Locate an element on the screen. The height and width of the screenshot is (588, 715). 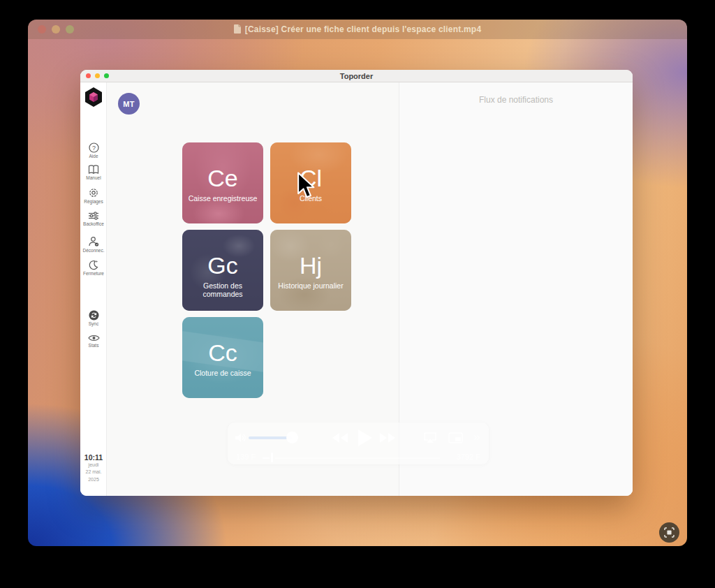
clock-time: 10:11 is located at coordinates (94, 457).